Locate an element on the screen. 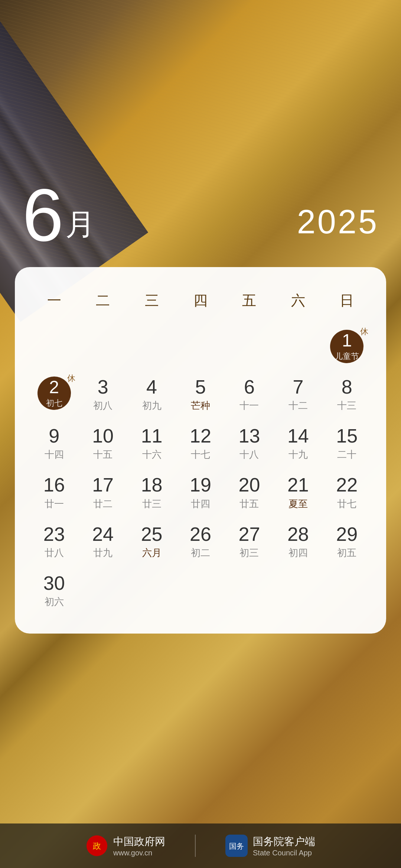  logo2-sub: State Council App is located at coordinates (284, 853).